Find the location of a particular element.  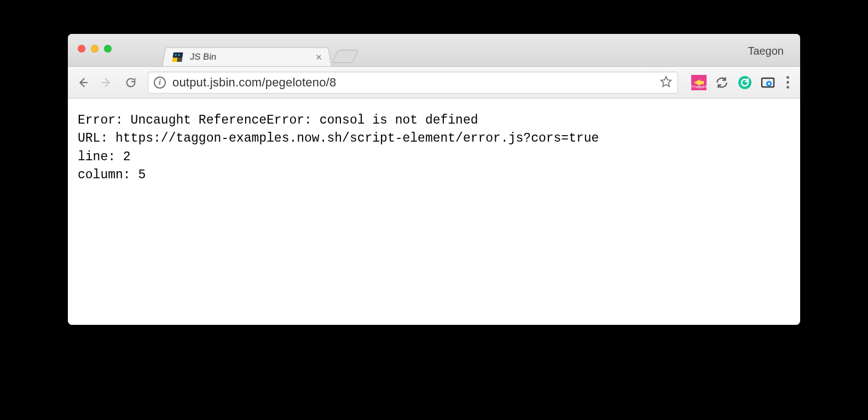

tab-active: JS Bin × is located at coordinates (247, 57).